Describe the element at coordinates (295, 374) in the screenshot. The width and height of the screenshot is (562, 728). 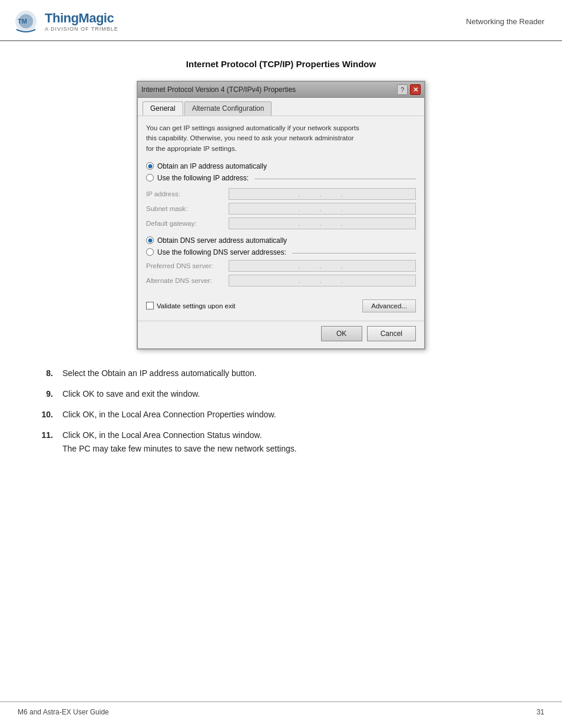
I see `step-8-text: Select the Obtain an IP address automati…` at that location.